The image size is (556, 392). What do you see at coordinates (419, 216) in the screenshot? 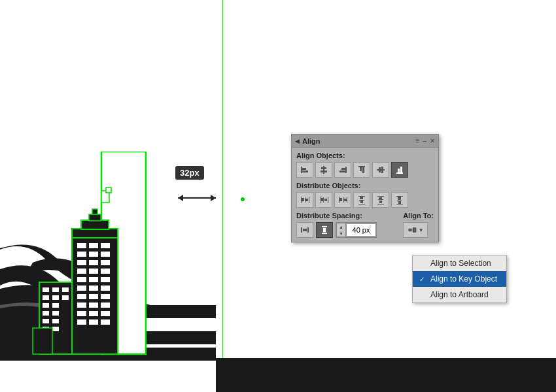
I see `align-to-label: Align To:` at bounding box center [419, 216].